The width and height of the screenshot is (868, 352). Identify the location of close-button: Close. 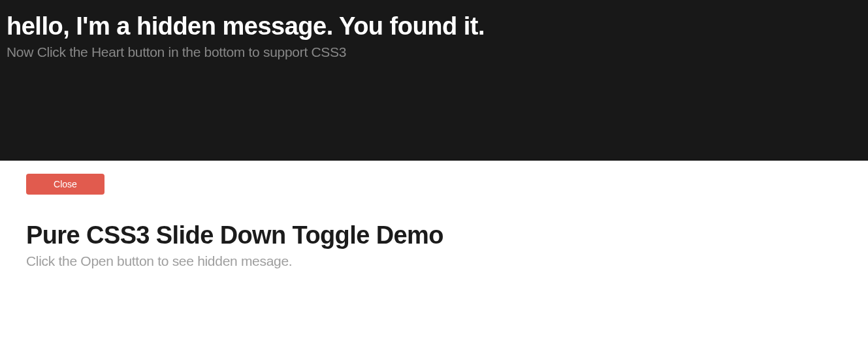
(65, 184).